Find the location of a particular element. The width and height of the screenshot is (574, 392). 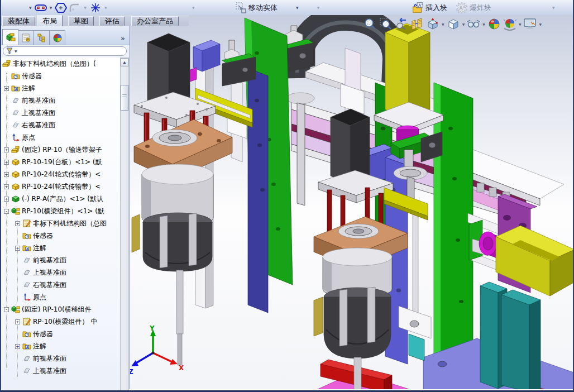

move-entities-icon is located at coordinates (241, 8).